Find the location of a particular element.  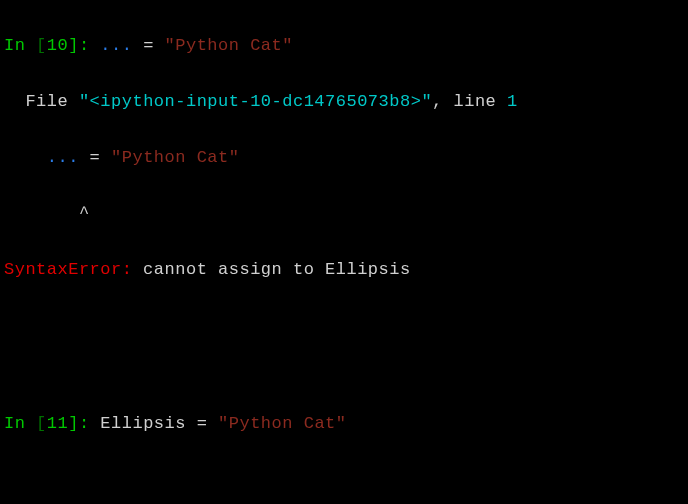

traceback-echo-line: ... = "Python Cat" is located at coordinates (344, 158).